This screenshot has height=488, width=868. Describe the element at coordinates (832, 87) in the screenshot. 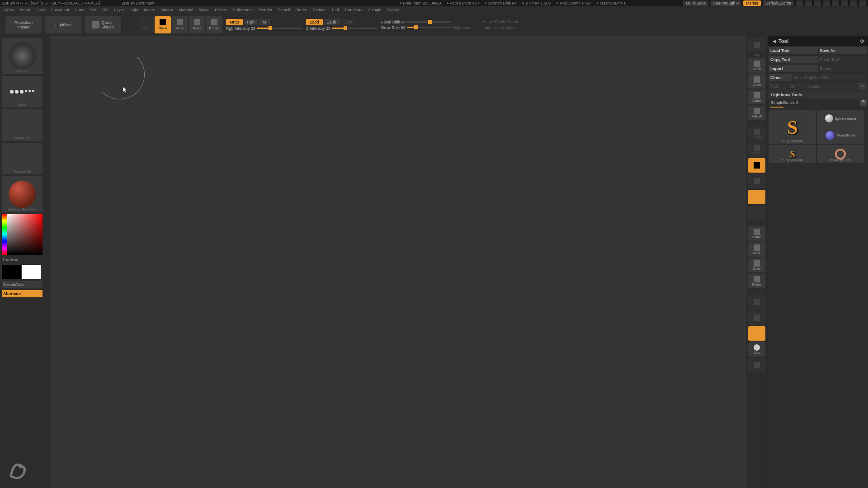

I see `goz-visible-button: Visible` at that location.